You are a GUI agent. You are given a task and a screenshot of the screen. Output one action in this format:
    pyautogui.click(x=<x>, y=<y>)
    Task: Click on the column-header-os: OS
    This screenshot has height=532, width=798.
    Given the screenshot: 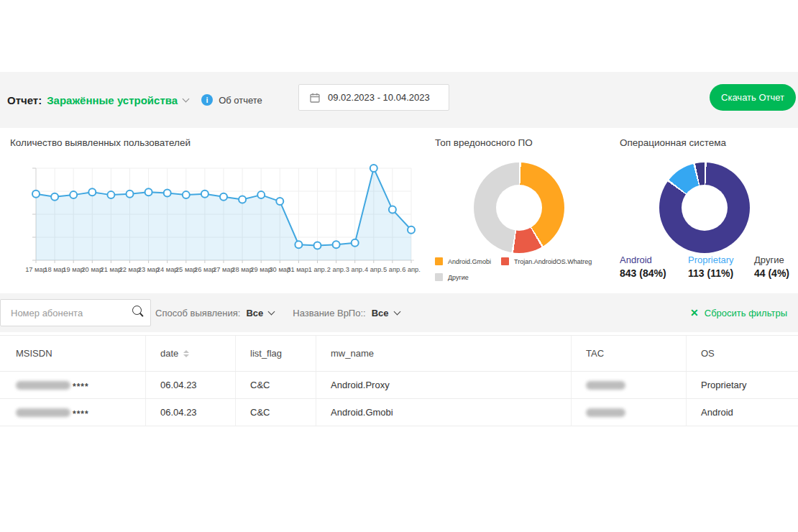 What is the action you would take?
    pyautogui.click(x=742, y=354)
    